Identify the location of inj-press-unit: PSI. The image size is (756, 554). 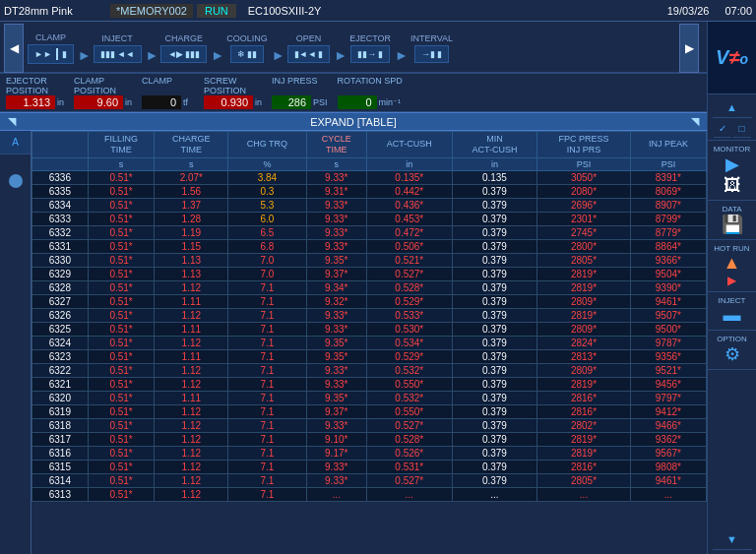
(321, 102).